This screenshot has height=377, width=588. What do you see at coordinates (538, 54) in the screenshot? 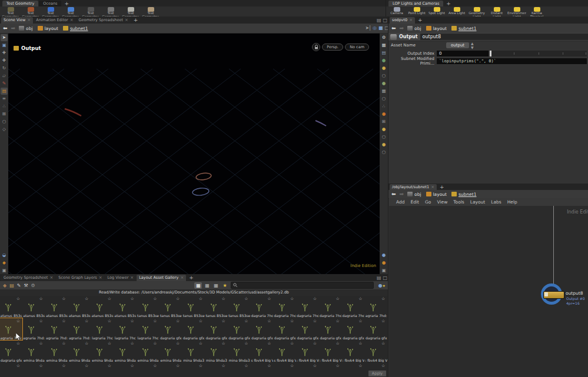
I see `output-index-slider` at bounding box center [538, 54].